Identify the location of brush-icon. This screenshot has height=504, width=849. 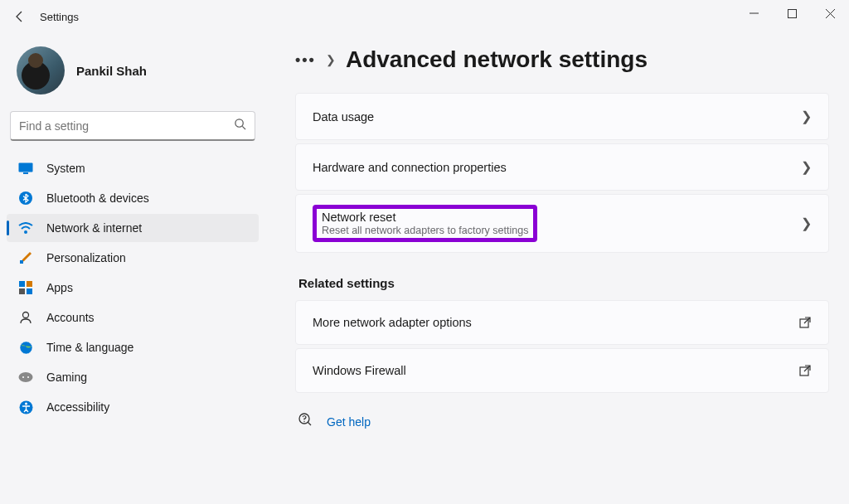
(26, 258).